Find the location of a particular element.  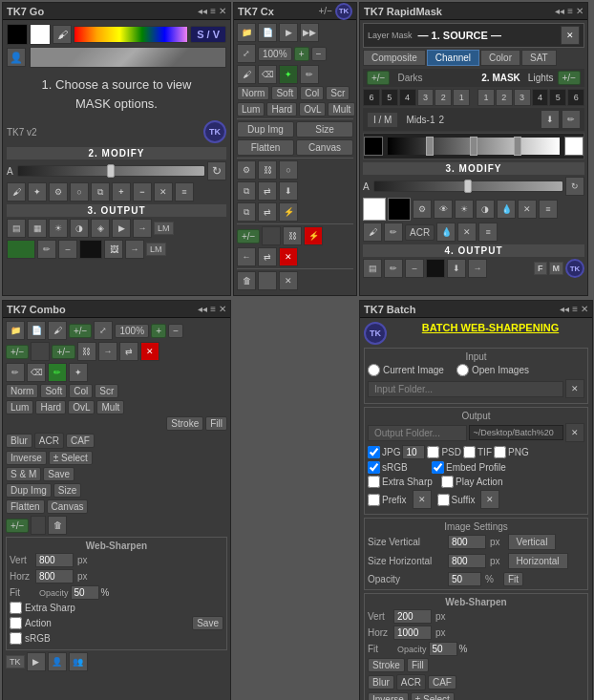

rapid-acr-btn: ACR is located at coordinates (420, 233).